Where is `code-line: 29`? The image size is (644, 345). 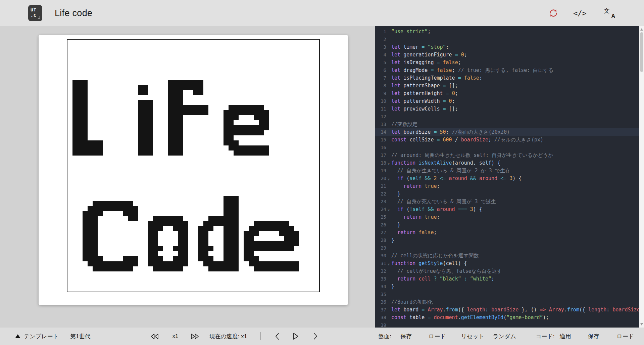
code-line: 29 is located at coordinates (507, 248).